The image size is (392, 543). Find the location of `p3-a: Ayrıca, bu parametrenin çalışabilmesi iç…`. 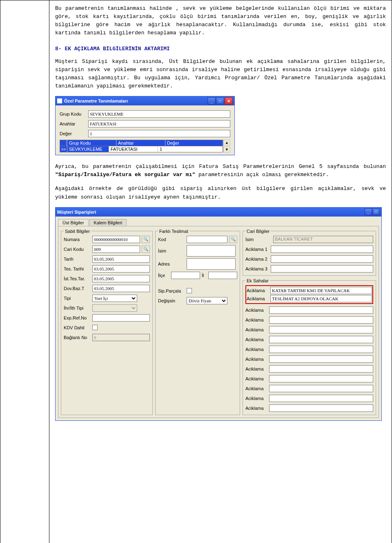

p3-a: Ayrıca, bu parametrenin çalışabilmesi iç… is located at coordinates (220, 167).